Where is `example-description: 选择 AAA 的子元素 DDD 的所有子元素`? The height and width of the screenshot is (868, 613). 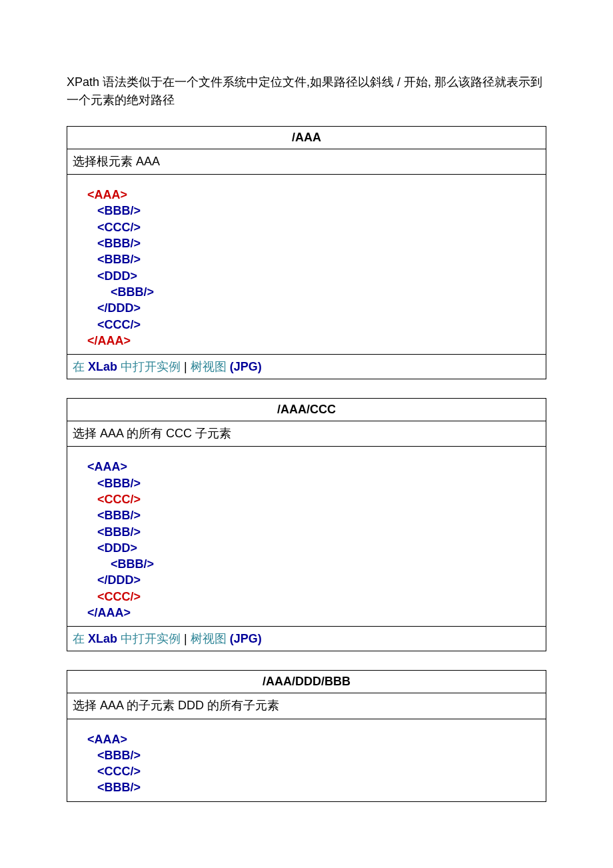
example-description: 选择 AAA 的子元素 DDD 的所有子元素 is located at coordinates (306, 706).